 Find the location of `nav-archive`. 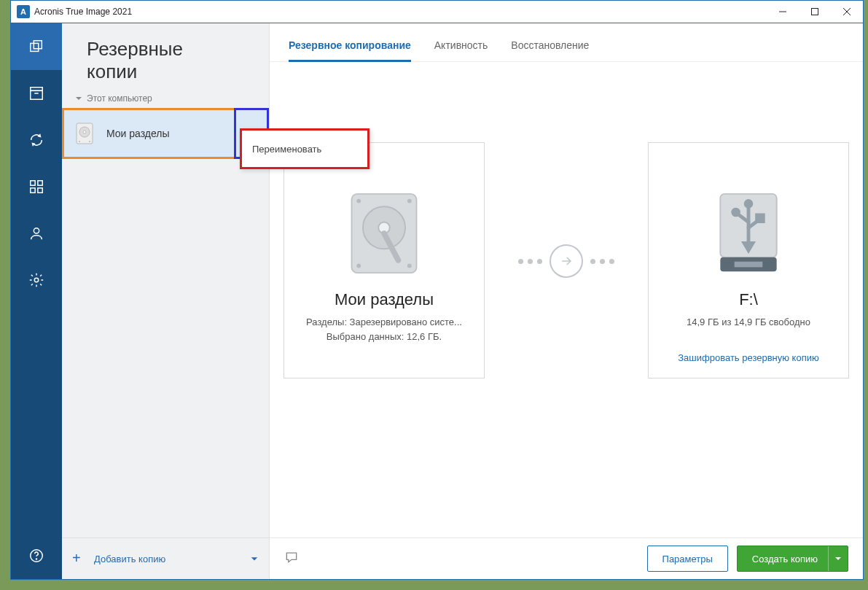

nav-archive is located at coordinates (36, 93).